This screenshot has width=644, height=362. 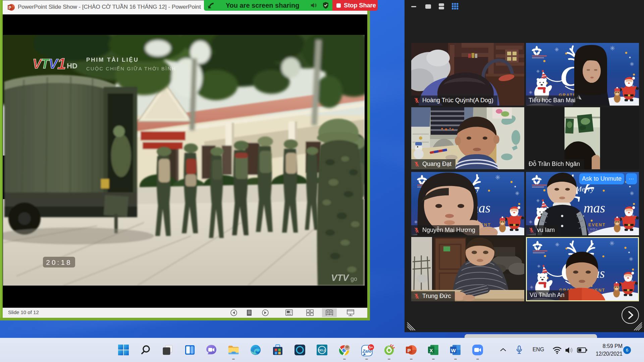 I want to click on svg-text: X, so click(x=431, y=351).